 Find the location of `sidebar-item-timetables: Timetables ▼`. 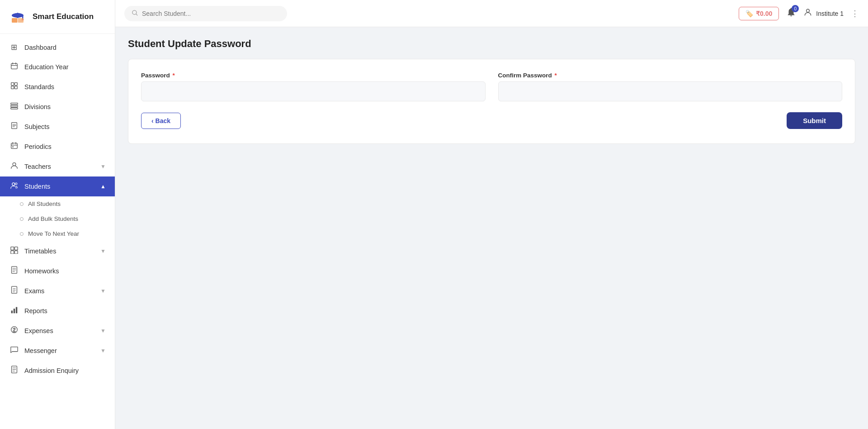

sidebar-item-timetables: Timetables ▼ is located at coordinates (57, 251).